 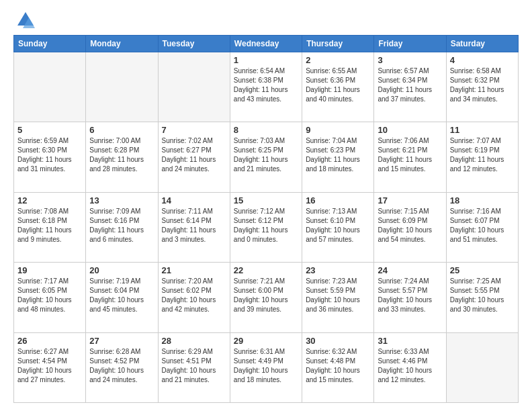 What do you see at coordinates (410, 295) in the screenshot?
I see `day-info: Sunrise: 7:24 AM Sunset: 5:57 PM Dayligh…` at bounding box center [410, 295].